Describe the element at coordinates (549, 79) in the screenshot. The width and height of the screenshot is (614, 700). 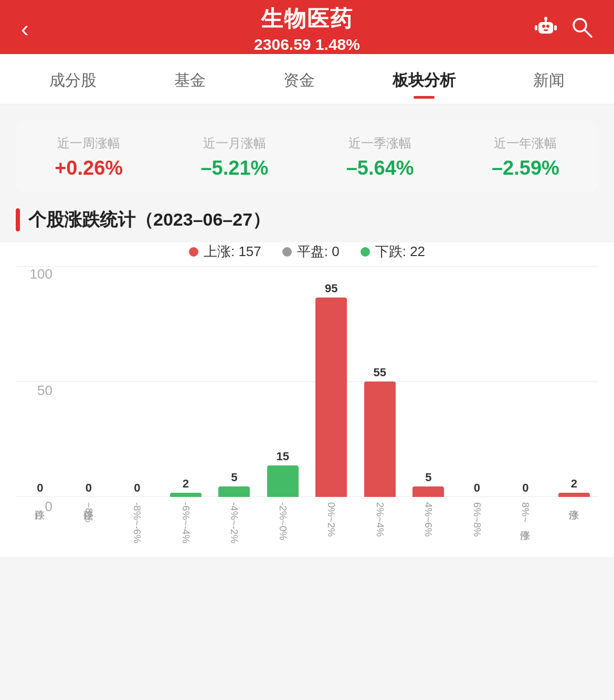
I see `tab-news: 新闻` at that location.